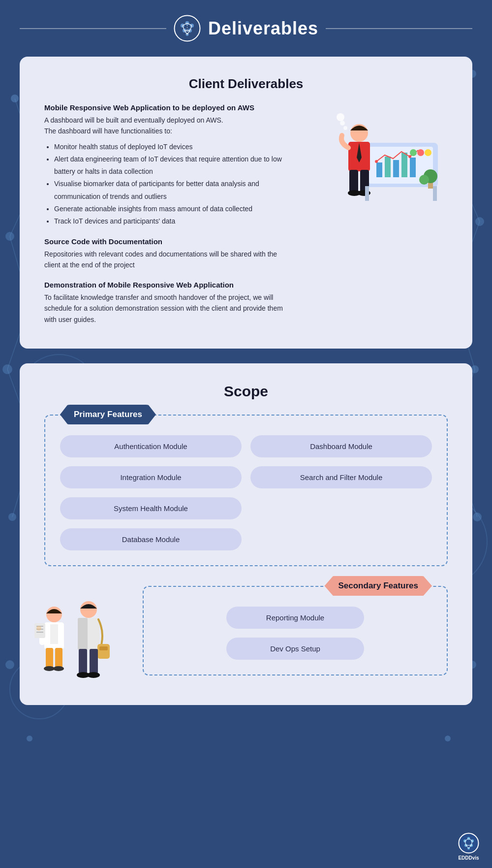 The height and width of the screenshot is (868, 492). I want to click on module-search-filter: Search and Filter Module, so click(341, 478).